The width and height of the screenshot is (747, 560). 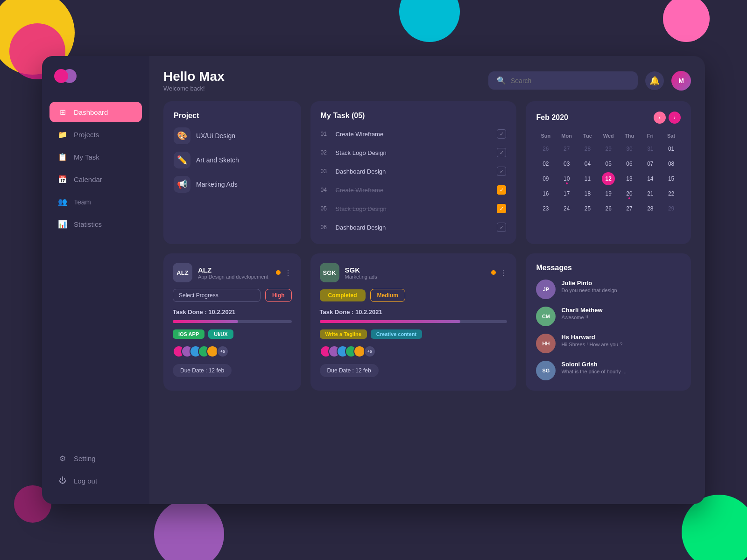 I want to click on sidebar-item-label: Calendar, so click(x=88, y=179).